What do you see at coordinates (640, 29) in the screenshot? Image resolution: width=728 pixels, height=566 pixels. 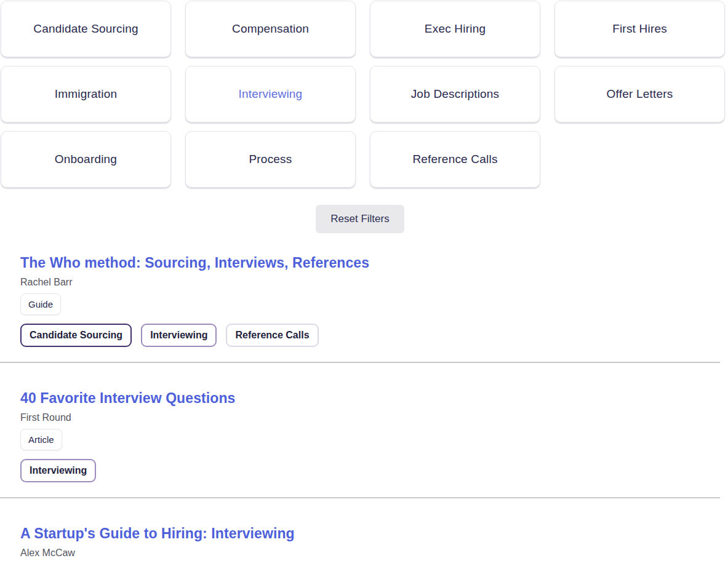 I see `filter-button-first-hires: First Hires` at bounding box center [640, 29].